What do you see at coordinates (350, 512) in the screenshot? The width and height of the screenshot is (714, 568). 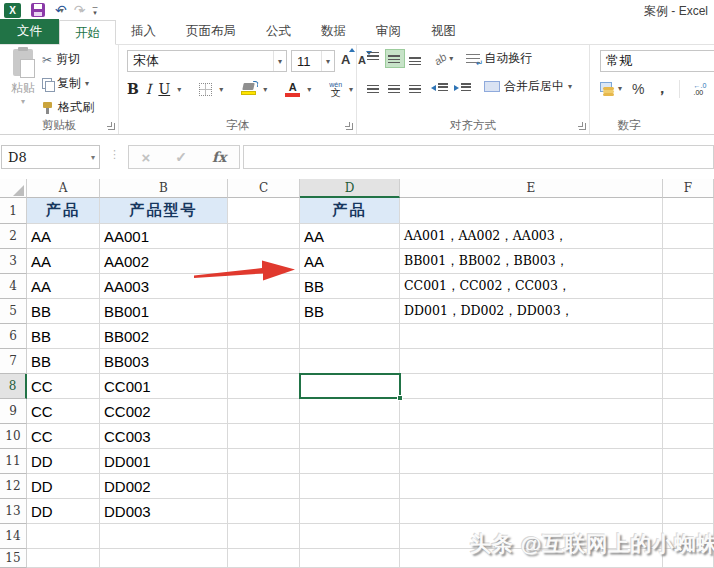 I see `cell-D13` at bounding box center [350, 512].